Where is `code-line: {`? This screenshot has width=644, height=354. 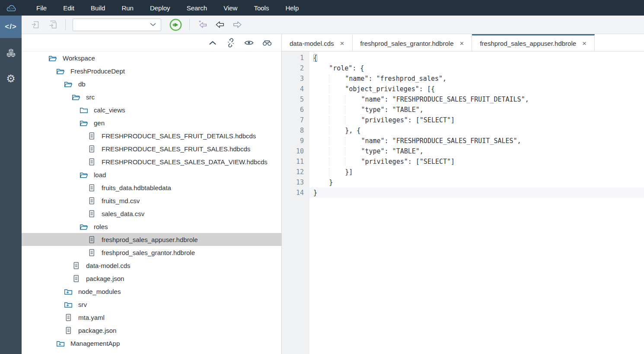 code-line: { is located at coordinates (477, 58).